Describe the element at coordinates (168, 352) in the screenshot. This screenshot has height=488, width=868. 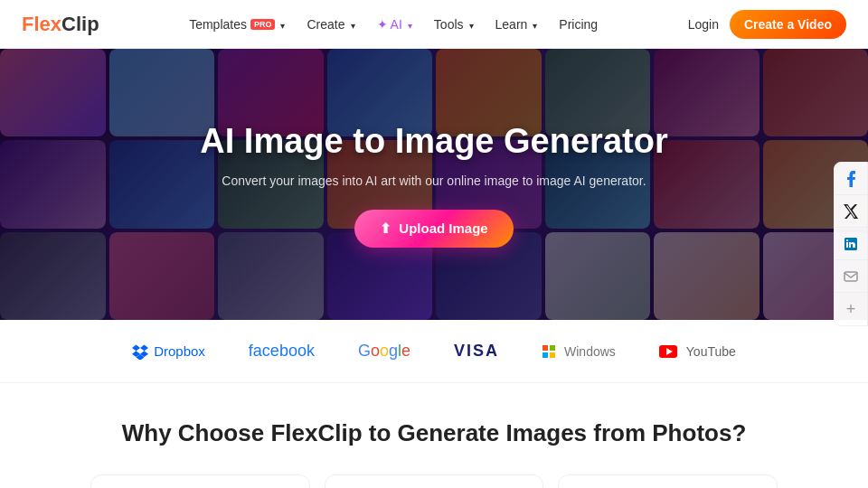
I see `brand-dropbox: Dropbox` at that location.